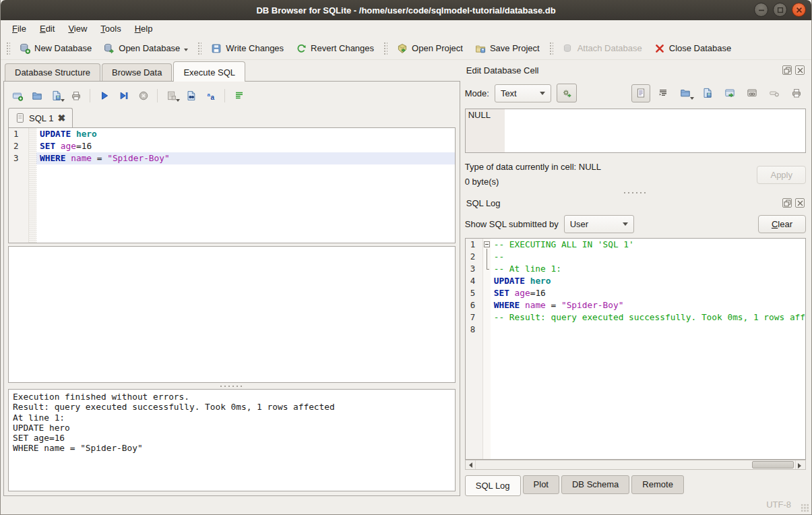 The width and height of the screenshot is (812, 515). I want to click on cell-toolbar, so click(718, 93).